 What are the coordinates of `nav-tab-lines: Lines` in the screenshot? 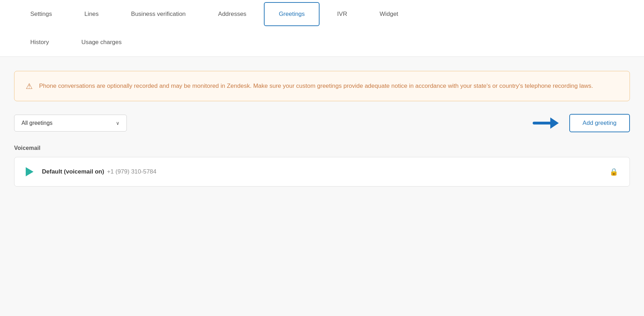 It's located at (92, 14).